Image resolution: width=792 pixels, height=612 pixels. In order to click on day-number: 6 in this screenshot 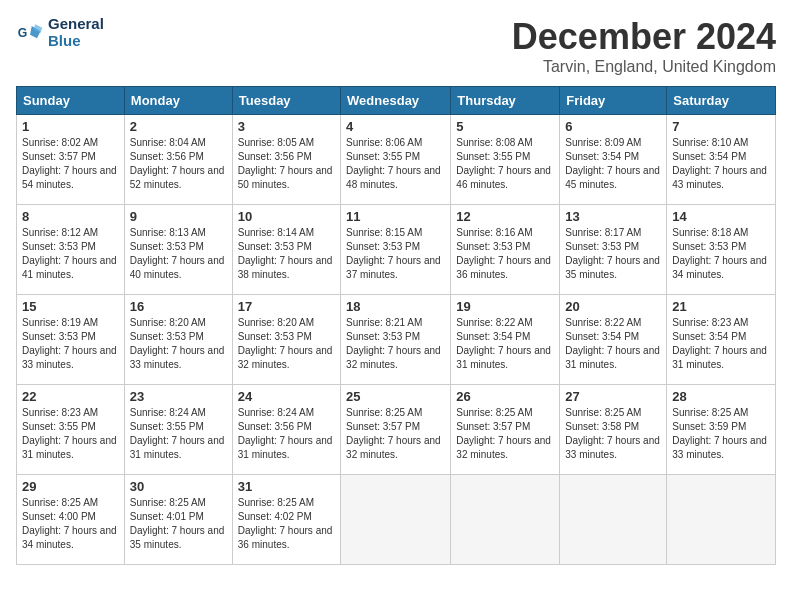, I will do `click(613, 126)`.